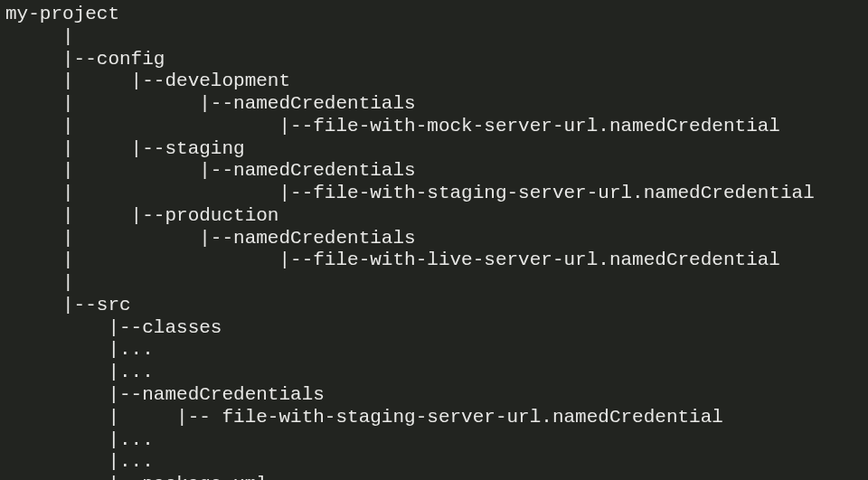 The height and width of the screenshot is (480, 868). What do you see at coordinates (392, 127) in the screenshot?
I see `tree-line: | |--file-with-mock-server-url.namedCred…` at bounding box center [392, 127].